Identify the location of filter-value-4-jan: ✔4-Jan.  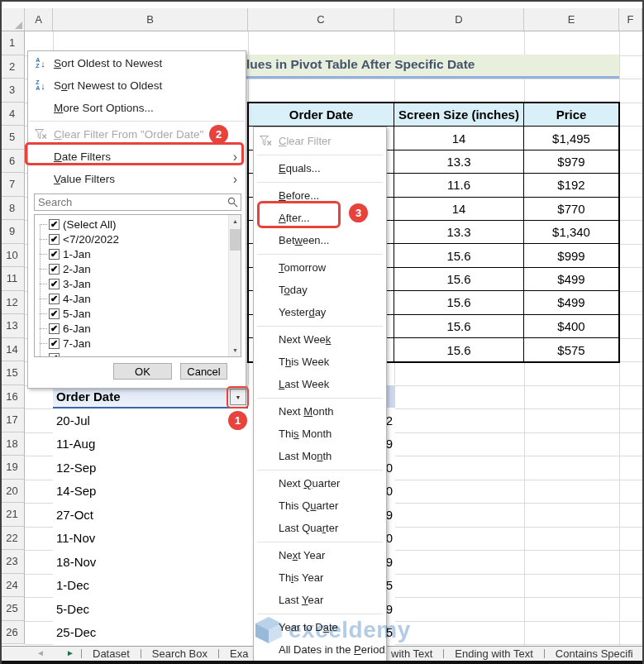
(131, 299).